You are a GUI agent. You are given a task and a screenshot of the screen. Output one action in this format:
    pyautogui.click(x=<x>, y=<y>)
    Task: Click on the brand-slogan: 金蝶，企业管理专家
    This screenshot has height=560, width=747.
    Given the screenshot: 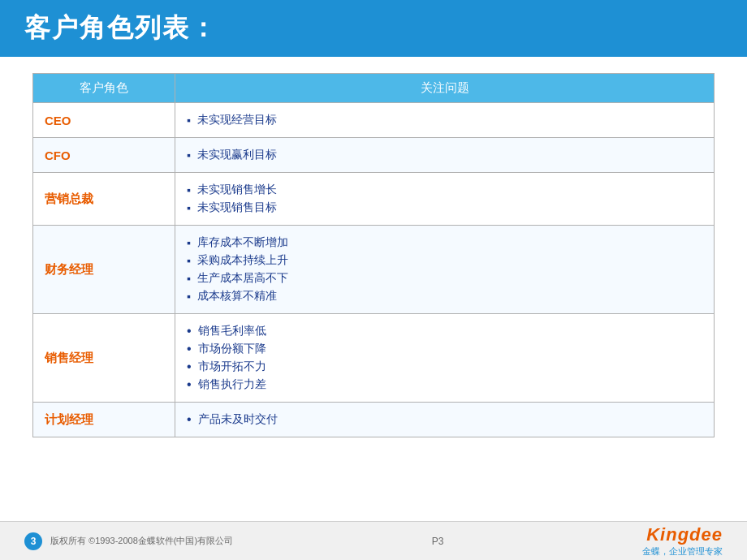 What is the action you would take?
    pyautogui.click(x=682, y=552)
    